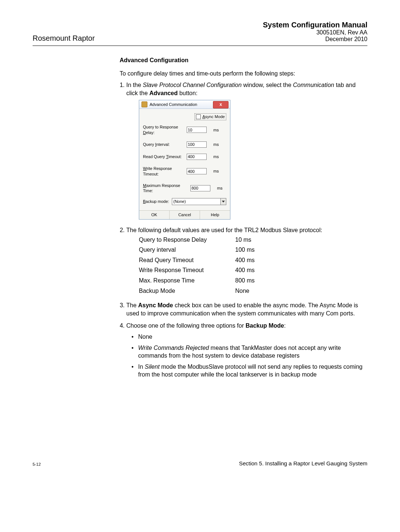 Image resolution: width=400 pixels, height=532 pixels. Describe the element at coordinates (161, 127) in the screenshot. I see `label: Query to Response` at that location.